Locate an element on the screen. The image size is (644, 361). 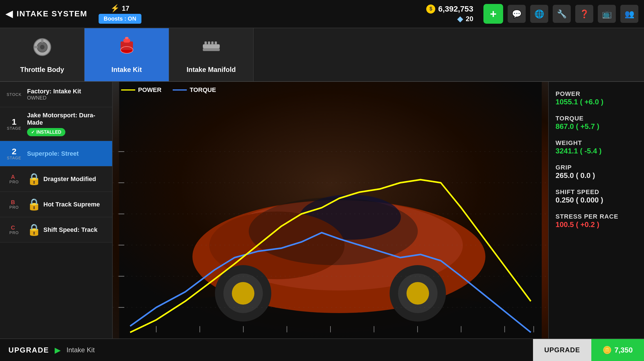
stage-label-stock: STOCK is located at coordinates (14, 94).